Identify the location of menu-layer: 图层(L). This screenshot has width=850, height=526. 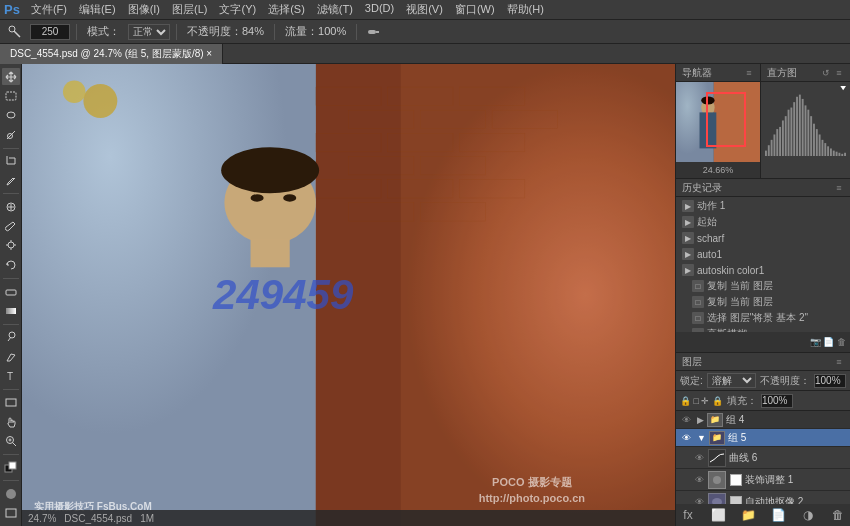
(190, 10).